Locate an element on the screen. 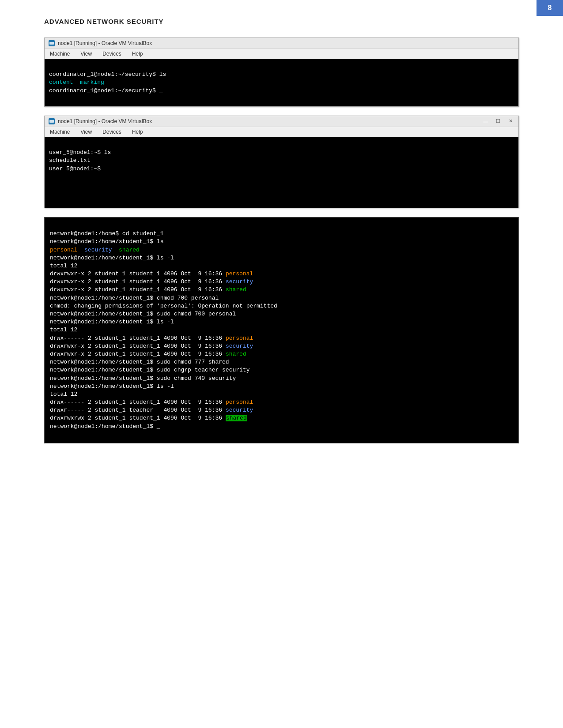 Image resolution: width=563 pixels, height=728 pixels. terminal-2: user_5@node1:~$ ls schedule.txt user_5@n… is located at coordinates (282, 173).